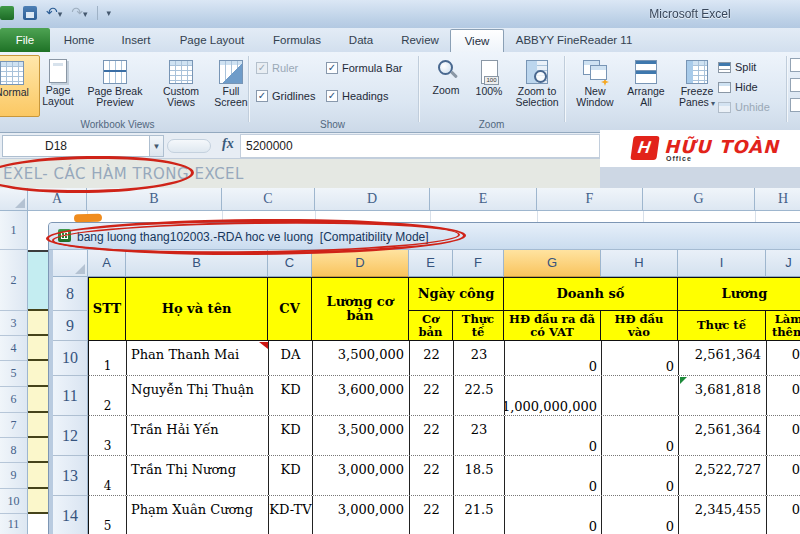 This screenshot has width=800, height=534. What do you see at coordinates (70, 294) in the screenshot?
I see `wb-row-header-8: 8` at bounding box center [70, 294].